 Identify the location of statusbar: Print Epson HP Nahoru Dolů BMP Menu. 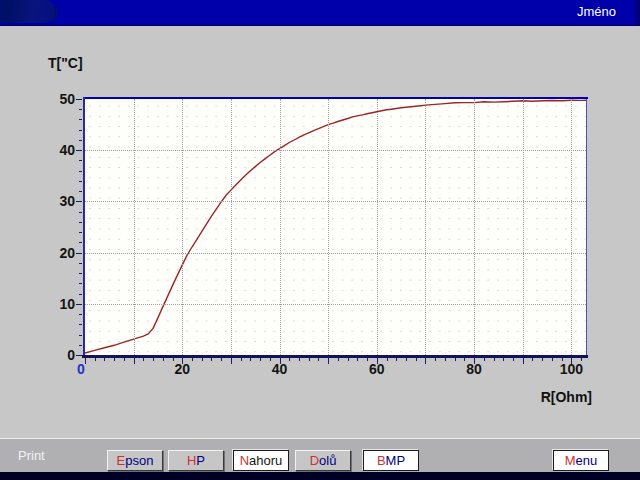
(320, 456).